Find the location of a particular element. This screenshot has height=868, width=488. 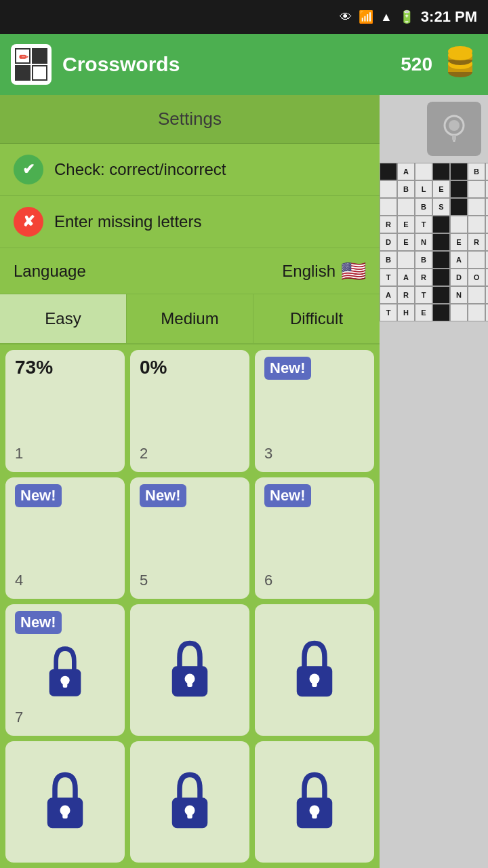

card-number: 4 is located at coordinates (65, 580).